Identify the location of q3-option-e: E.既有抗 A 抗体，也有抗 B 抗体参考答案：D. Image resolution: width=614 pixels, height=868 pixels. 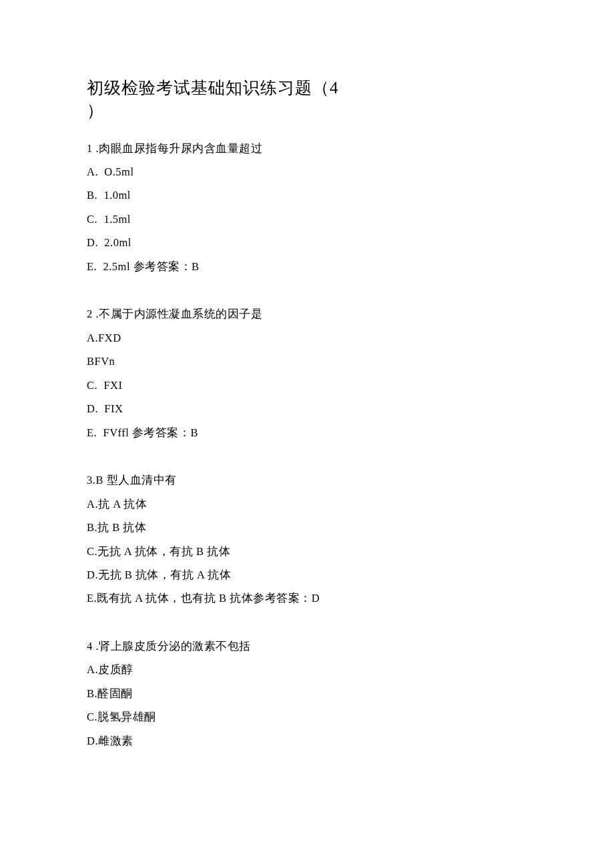
(307, 598).